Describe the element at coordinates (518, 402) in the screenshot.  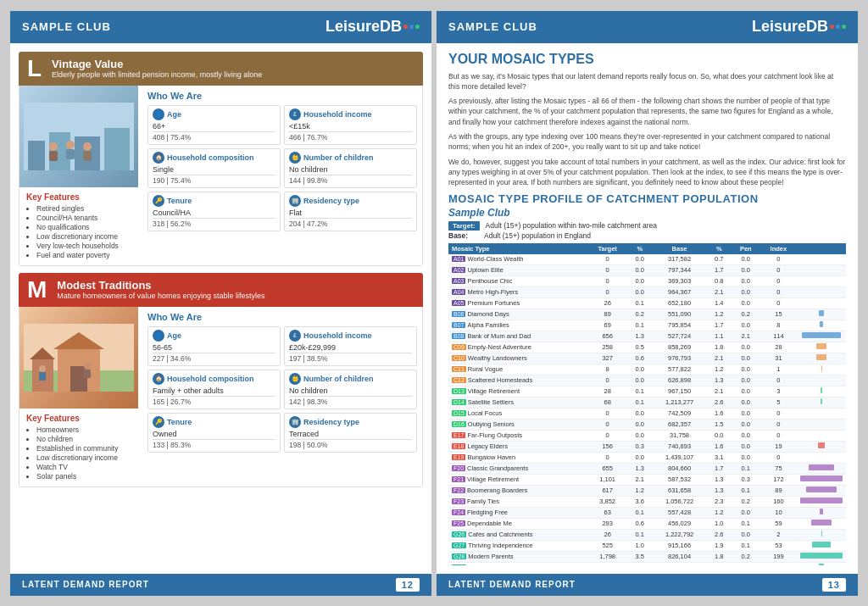
I see `cell-name: D14Satellite Settlers` at that location.